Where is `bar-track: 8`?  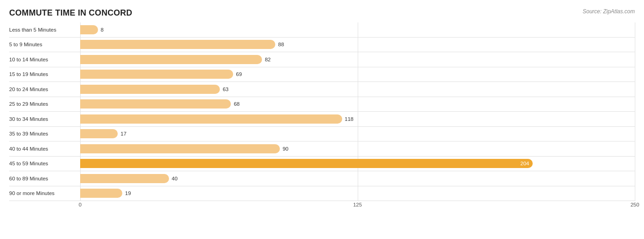
bar-track: 8 is located at coordinates (357, 30).